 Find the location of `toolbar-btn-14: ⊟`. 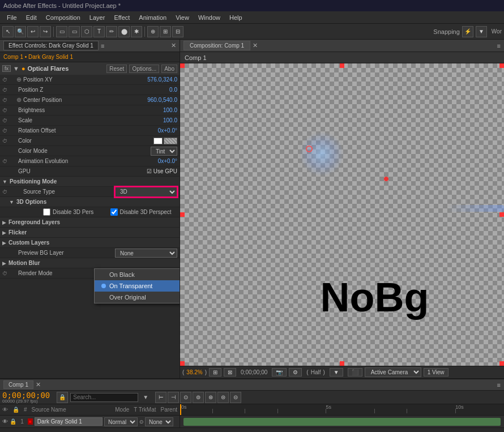

toolbar-btn-14: ⊟ is located at coordinates (178, 32).